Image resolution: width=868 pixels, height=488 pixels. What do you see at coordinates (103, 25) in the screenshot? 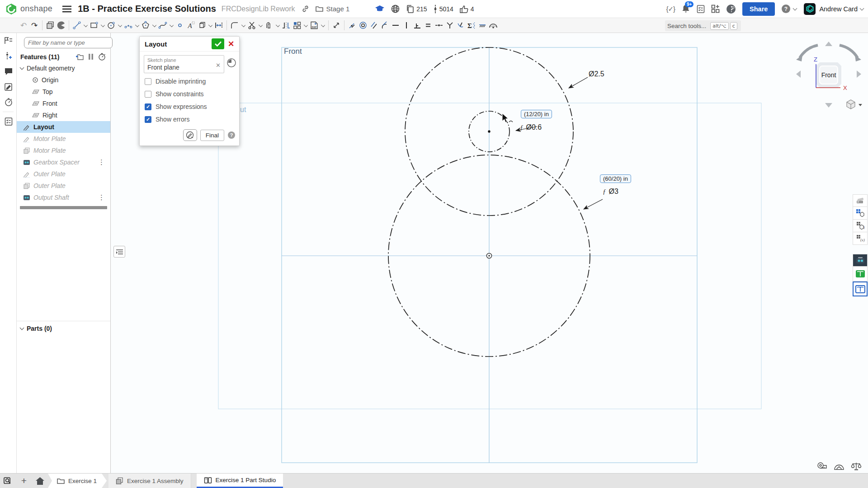
I see `rectangle-tool-dropdown` at bounding box center [103, 25].